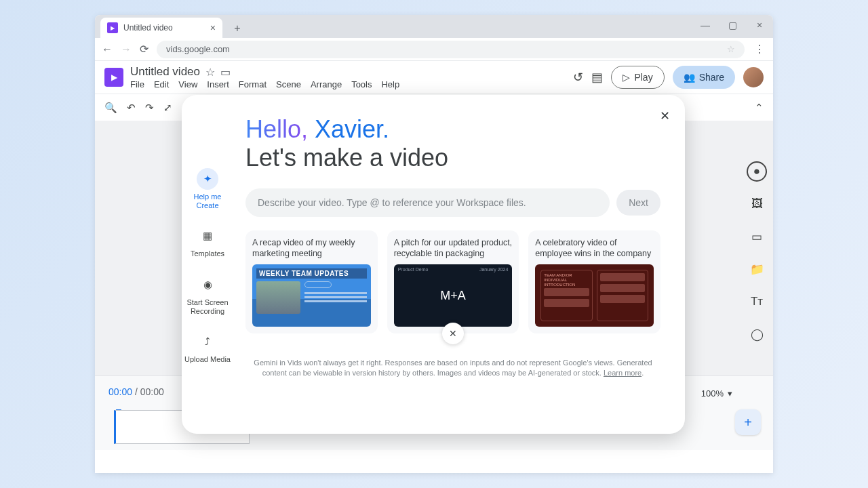 This screenshot has height=488, width=868. What do you see at coordinates (213, 28) in the screenshot?
I see `close-tab-icon: ×` at bounding box center [213, 28].